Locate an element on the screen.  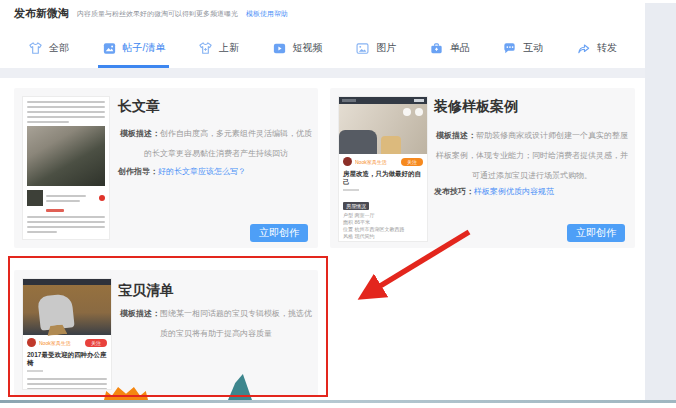
product-image is located at coordinates (35, 198).